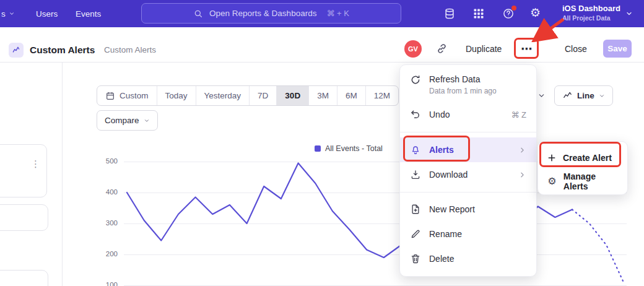 The image size is (644, 286). Describe the element at coordinates (271, 14) in the screenshot. I see `global-search-input: Open Reports & Dashboards ⌘ + K` at that location.